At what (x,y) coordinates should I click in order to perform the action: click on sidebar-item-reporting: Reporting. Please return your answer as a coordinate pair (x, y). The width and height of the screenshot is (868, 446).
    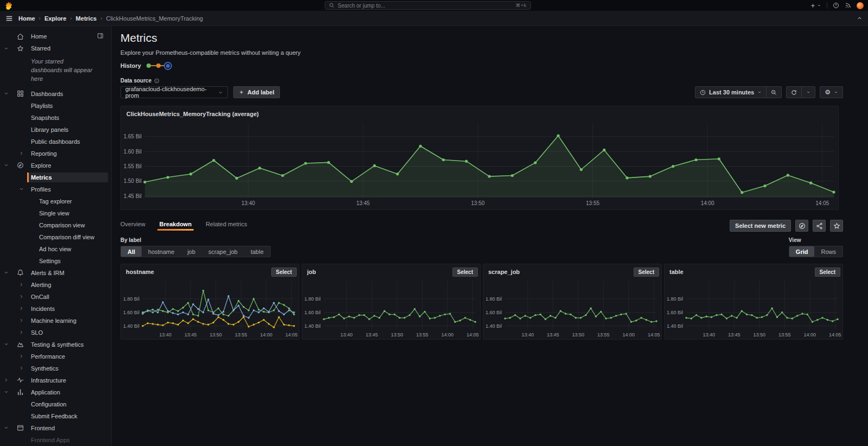
    Looking at the image, I should click on (55, 154).